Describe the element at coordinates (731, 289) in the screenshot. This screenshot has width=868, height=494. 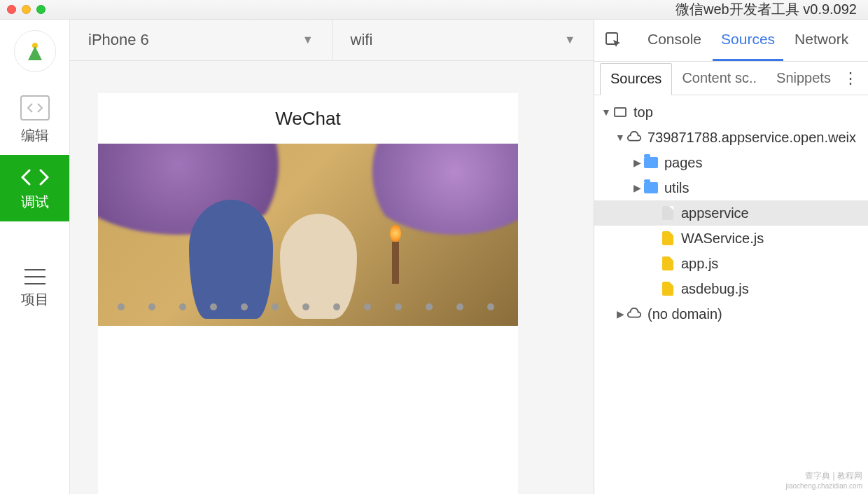
I see `tree-row-asdebug: asdebug.js` at that location.